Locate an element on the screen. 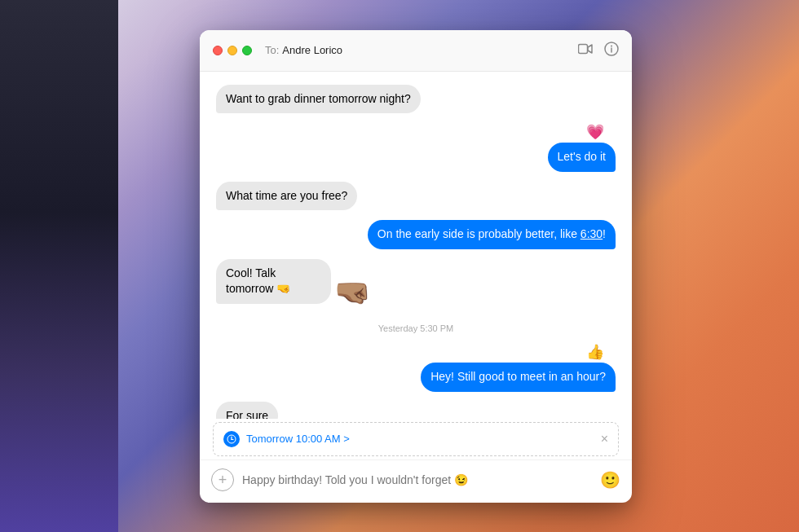 The image size is (799, 532). thumb-reaction: 👍 is located at coordinates (416, 352).